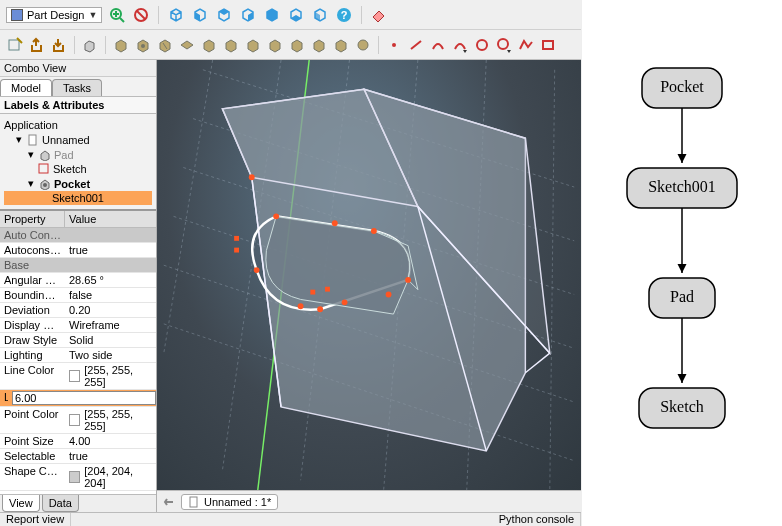 The image size is (782, 526). I want to click on circle-icon, so click(482, 45).